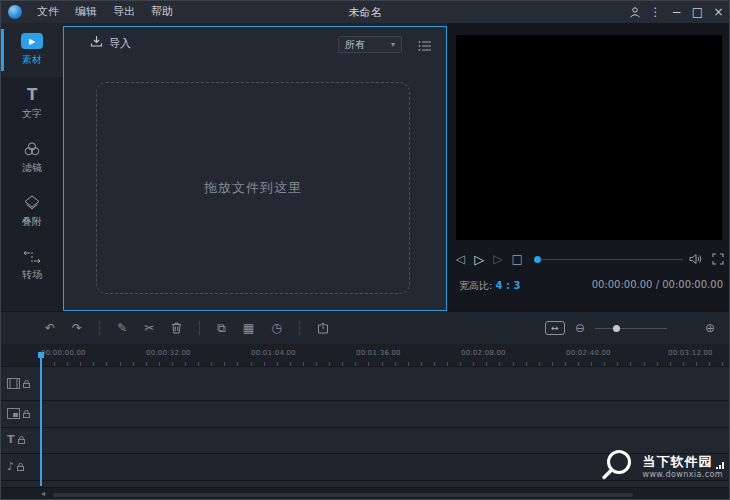 Image resolution: width=730 pixels, height=500 pixels. I want to click on scrollbar-thumb, so click(343, 495).